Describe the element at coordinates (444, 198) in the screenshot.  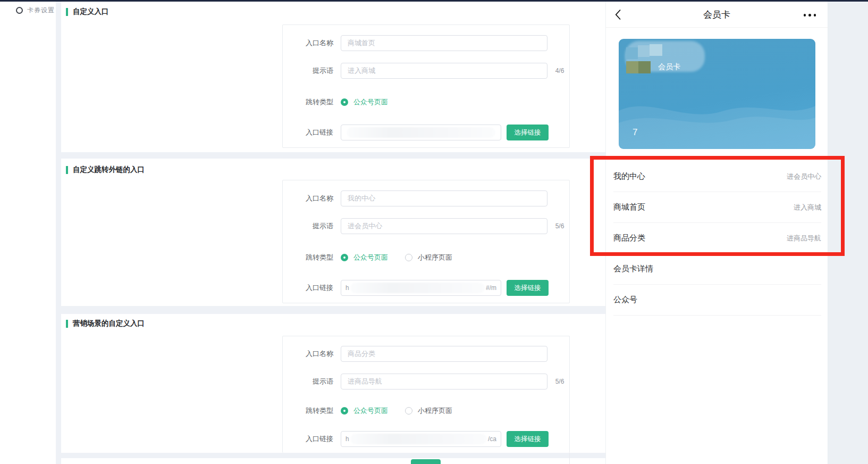
I see `entry-name-input: 我的中心` at that location.